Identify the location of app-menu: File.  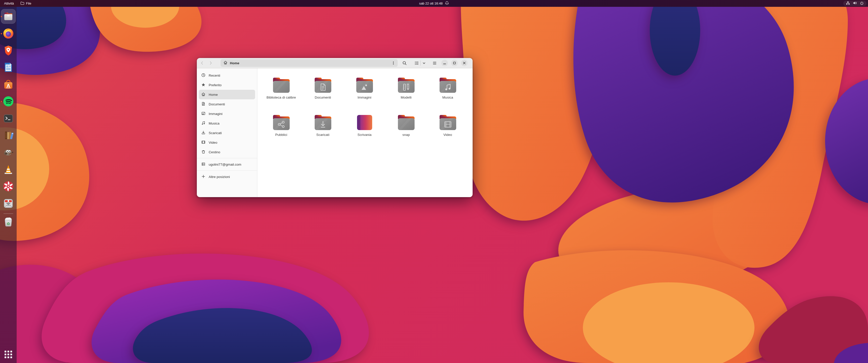
(26, 3).